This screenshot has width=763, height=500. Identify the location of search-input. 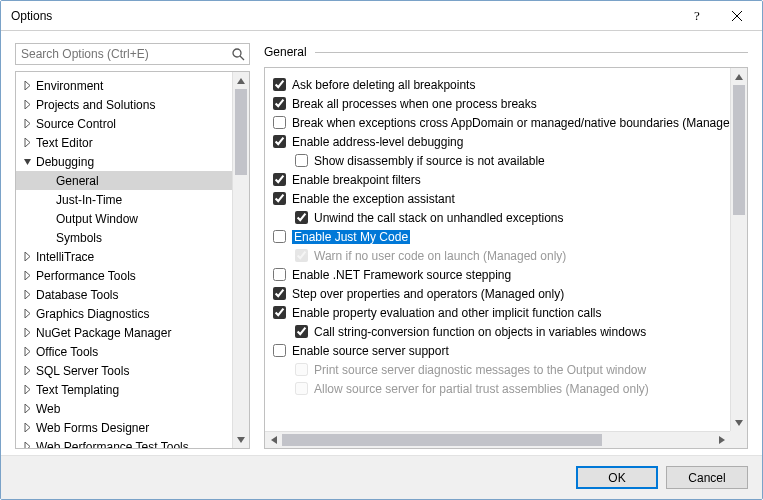
(132, 54).